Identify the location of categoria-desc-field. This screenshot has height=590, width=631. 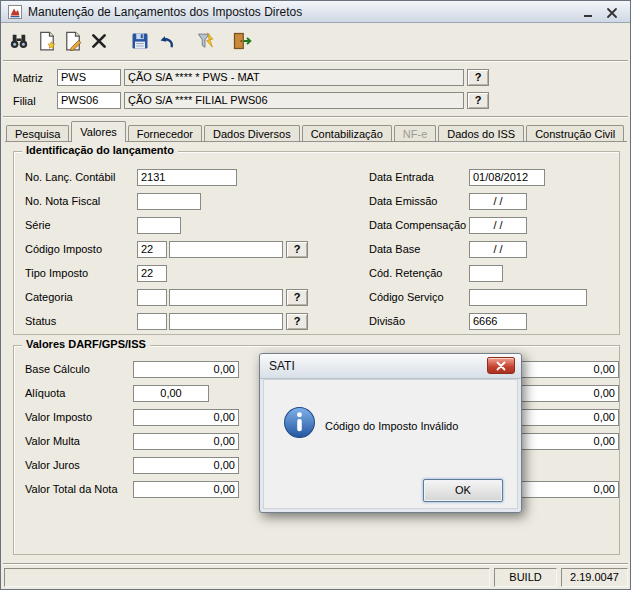
(226, 298).